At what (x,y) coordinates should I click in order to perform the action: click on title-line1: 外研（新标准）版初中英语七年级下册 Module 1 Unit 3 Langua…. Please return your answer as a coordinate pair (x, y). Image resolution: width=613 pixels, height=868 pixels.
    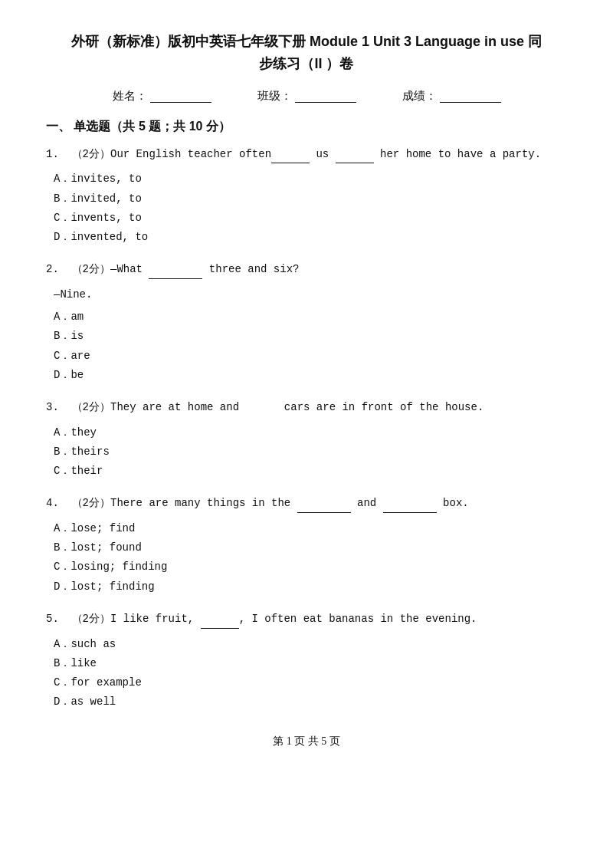
    Looking at the image, I should click on (306, 41).